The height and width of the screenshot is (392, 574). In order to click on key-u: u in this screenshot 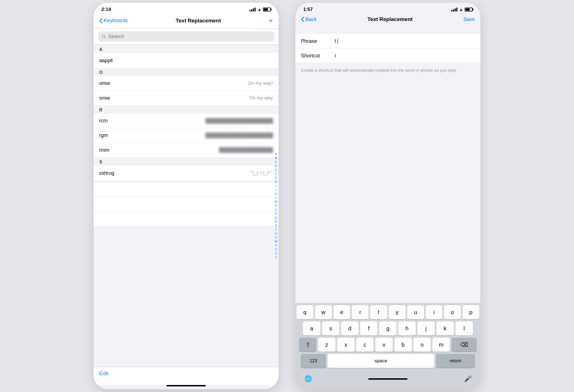, I will do `click(416, 312)`.